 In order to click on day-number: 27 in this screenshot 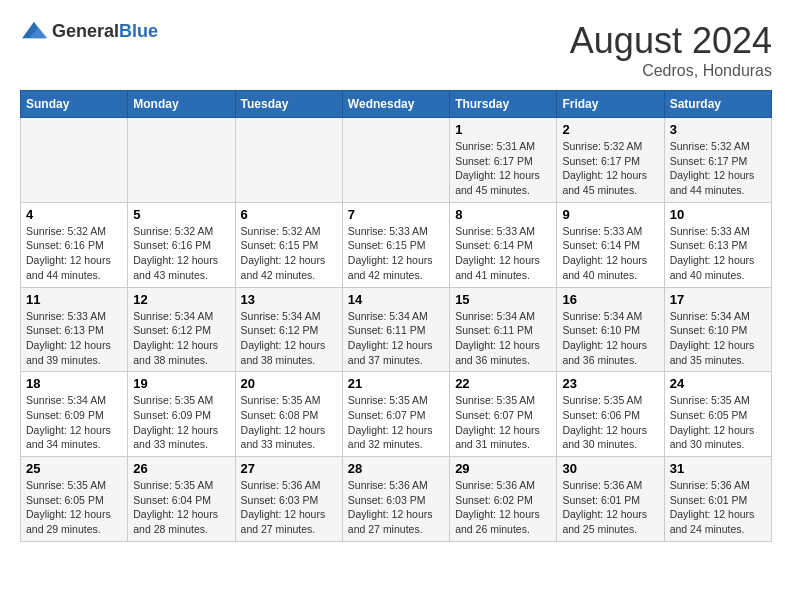, I will do `click(289, 468)`.